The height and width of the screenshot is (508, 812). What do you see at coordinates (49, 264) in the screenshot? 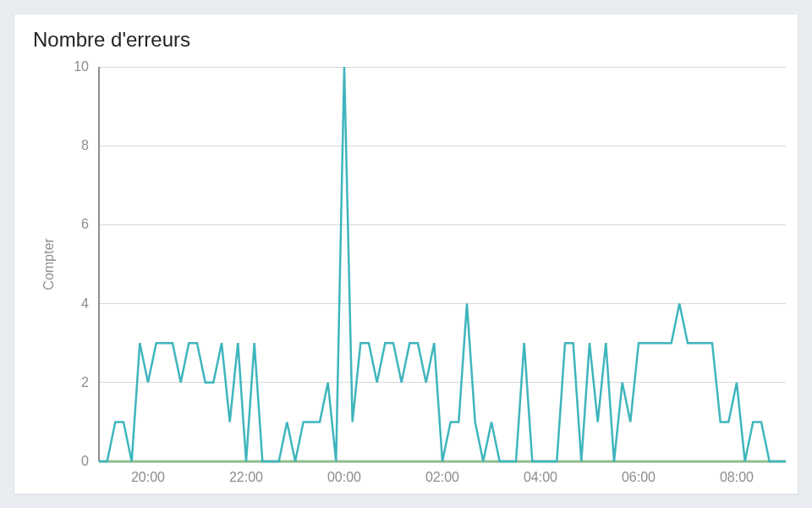
I see `y-axis-title: Compter` at bounding box center [49, 264].